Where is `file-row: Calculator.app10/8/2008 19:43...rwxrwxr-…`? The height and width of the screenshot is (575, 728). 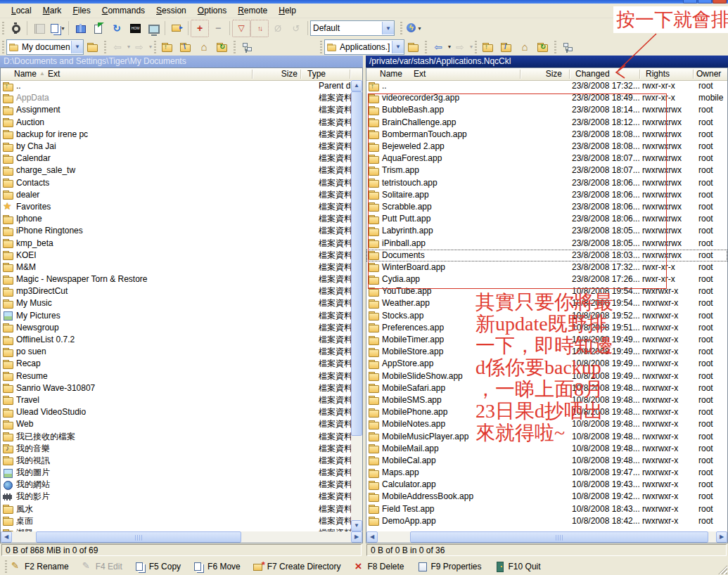
file-row: Calculator.app10/8/2008 19:43...rwxrwxr-… is located at coordinates (547, 485).